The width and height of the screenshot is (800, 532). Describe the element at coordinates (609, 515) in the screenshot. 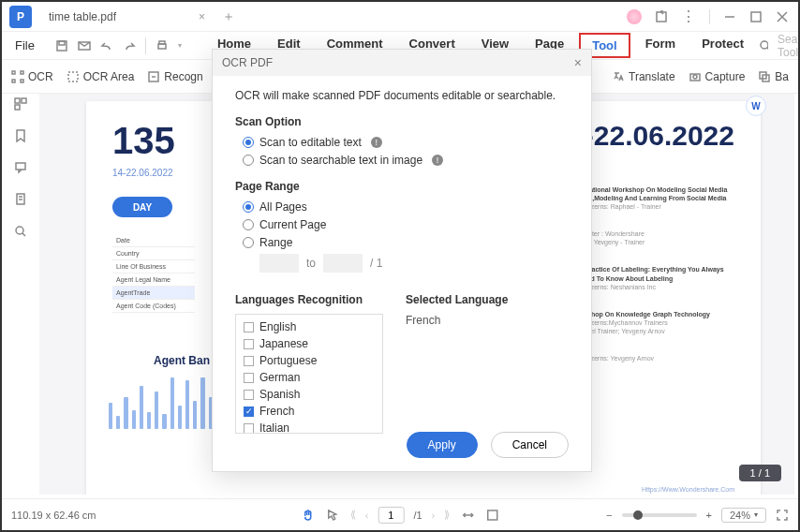

I see `zoom-out-icon: −` at that location.